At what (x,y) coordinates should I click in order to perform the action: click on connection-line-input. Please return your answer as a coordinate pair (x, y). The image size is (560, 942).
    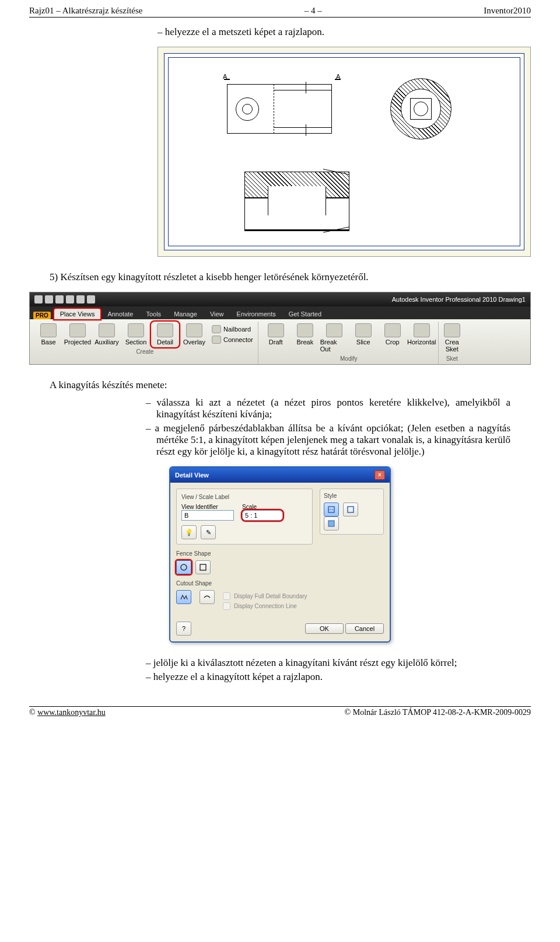
    Looking at the image, I should click on (226, 606).